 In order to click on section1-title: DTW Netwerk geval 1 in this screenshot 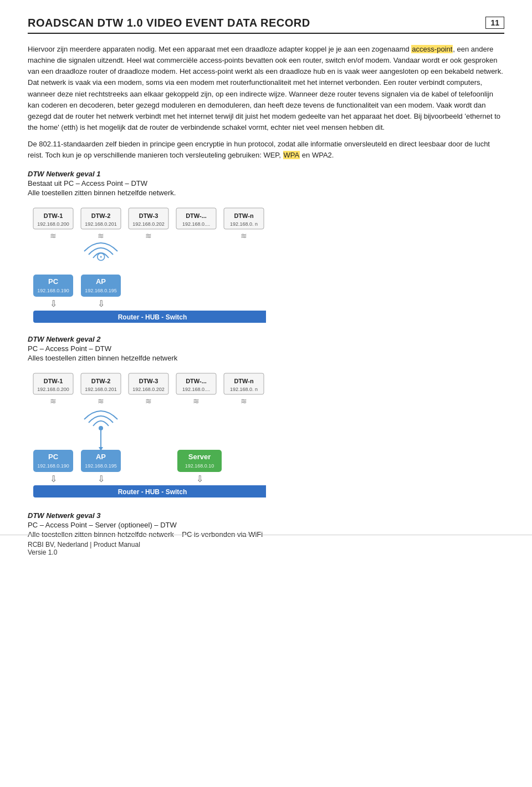, I will do `click(266, 174)`.